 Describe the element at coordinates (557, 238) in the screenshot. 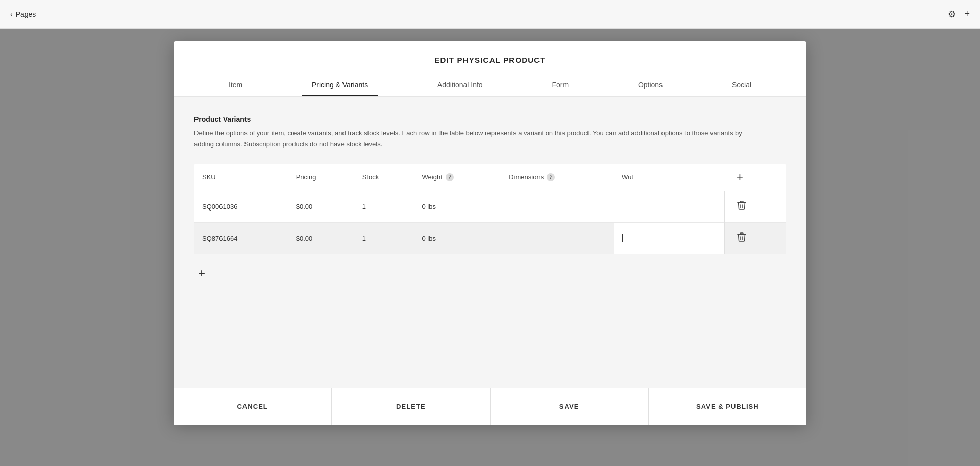

I see `cell-dimensions-2: —` at that location.